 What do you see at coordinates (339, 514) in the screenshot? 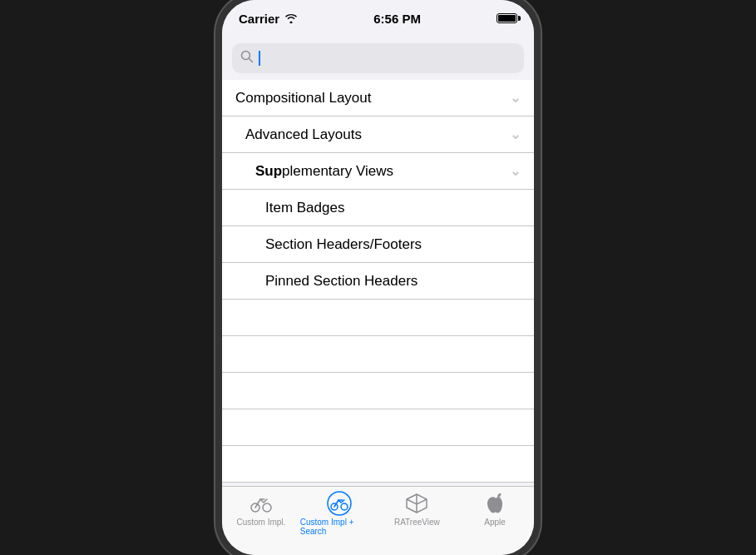
I see `tab-custom-impl-search: Custom Impl + Search` at bounding box center [339, 514].